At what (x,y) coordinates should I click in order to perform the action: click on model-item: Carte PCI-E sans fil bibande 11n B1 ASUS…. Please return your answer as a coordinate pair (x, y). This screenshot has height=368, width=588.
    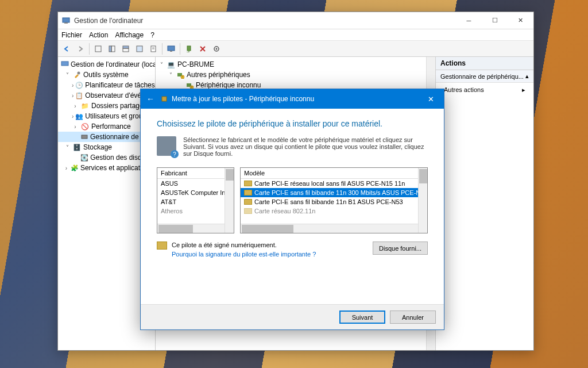
    Looking at the image, I should click on (334, 202).